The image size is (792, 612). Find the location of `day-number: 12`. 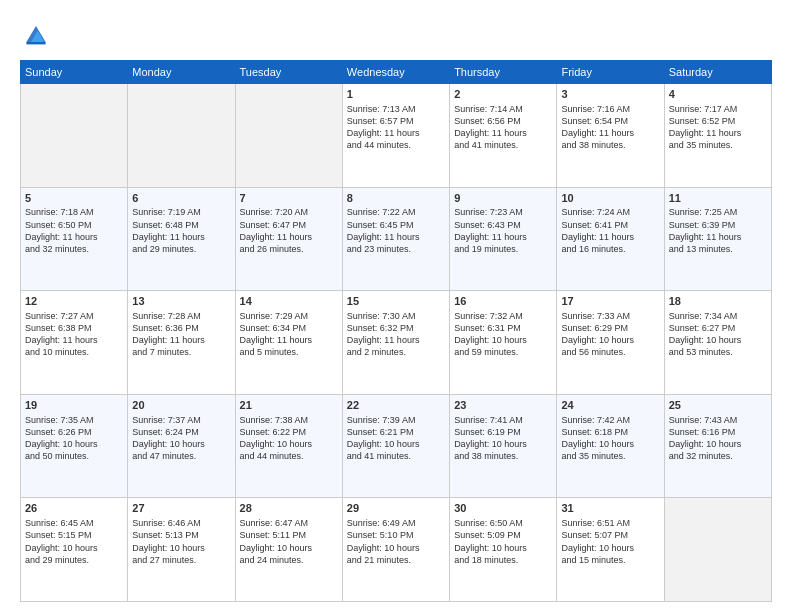

day-number: 12 is located at coordinates (74, 302).